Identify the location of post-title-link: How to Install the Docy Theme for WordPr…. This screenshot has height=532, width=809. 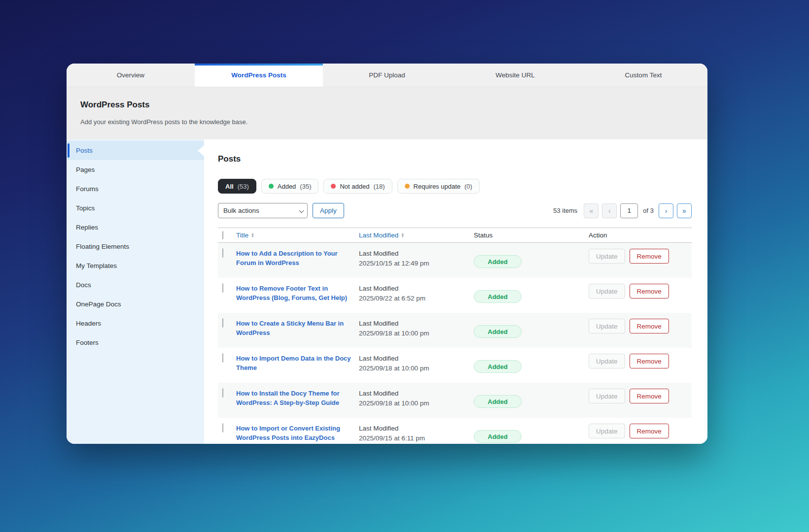
(294, 398).